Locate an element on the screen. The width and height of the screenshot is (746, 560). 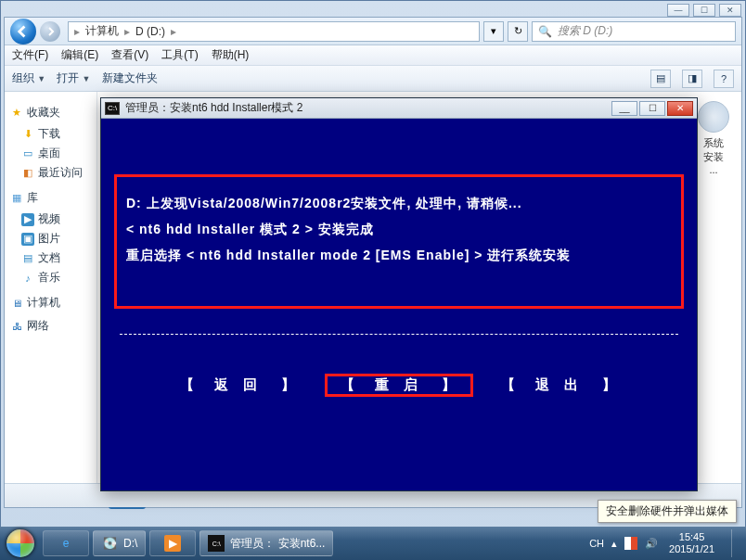
sidebar-network: 🖧网络 is located at coordinates (52, 326).